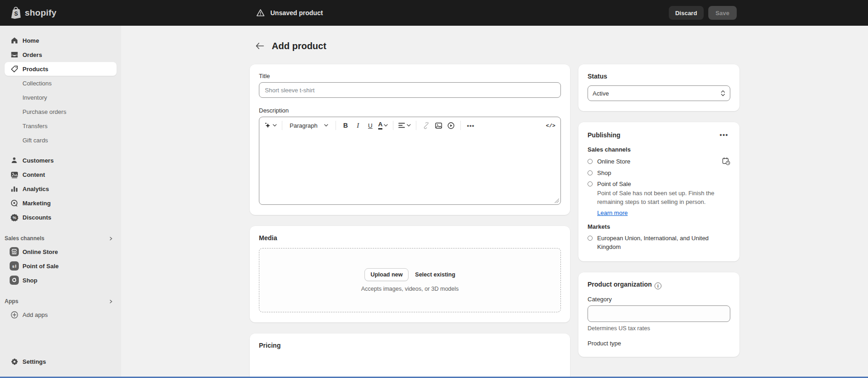  What do you see at coordinates (386, 275) in the screenshot?
I see `upload-new-button: Upload new` at bounding box center [386, 275].